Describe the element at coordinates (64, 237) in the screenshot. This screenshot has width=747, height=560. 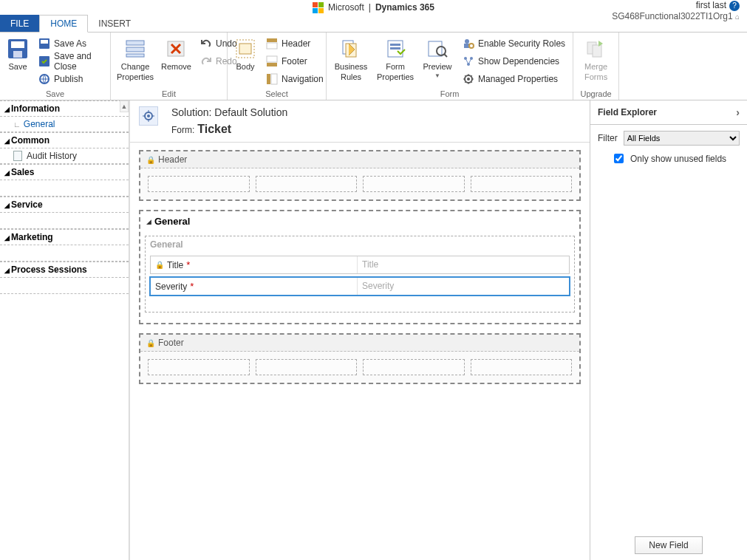
I see `nav-section-marketing: ◢Marketing` at that location.